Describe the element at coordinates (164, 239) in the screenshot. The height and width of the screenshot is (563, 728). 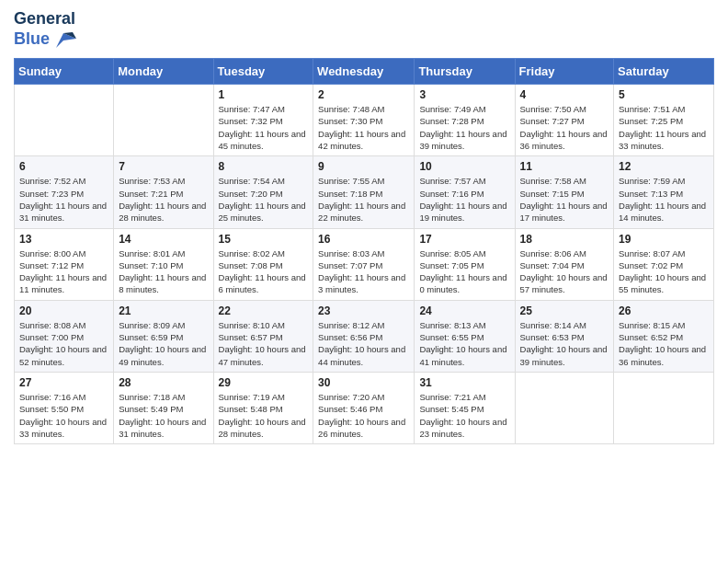
I see `day-number: 14` at that location.